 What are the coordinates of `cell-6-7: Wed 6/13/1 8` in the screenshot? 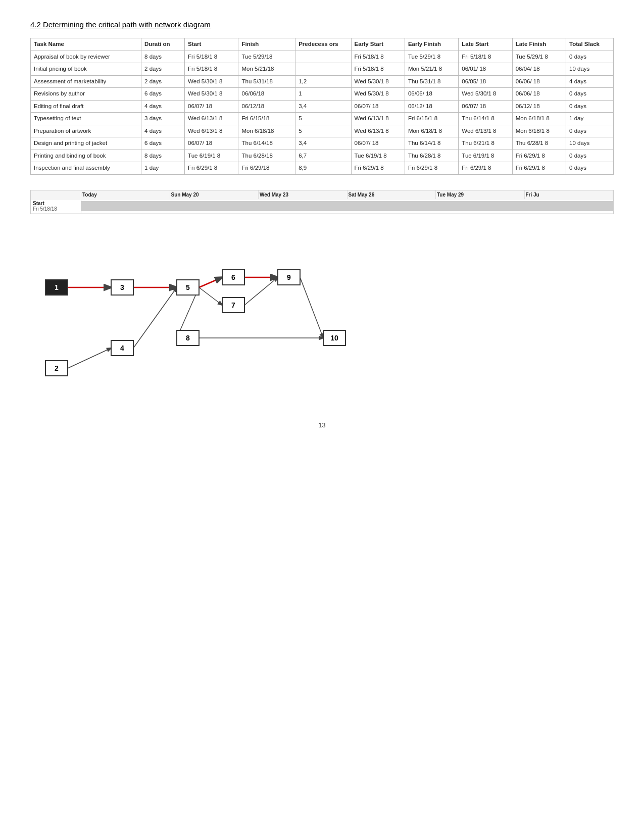 It's located at (485, 131).